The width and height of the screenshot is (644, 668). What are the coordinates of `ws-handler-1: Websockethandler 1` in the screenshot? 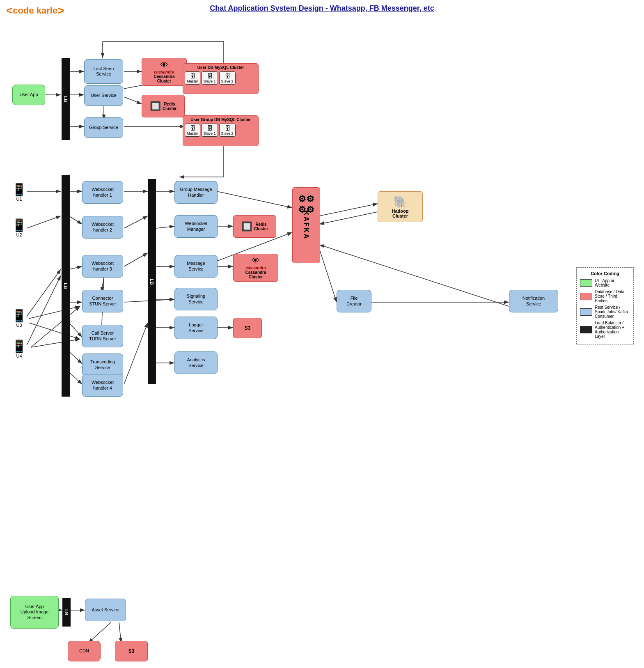 It's located at (103, 192).